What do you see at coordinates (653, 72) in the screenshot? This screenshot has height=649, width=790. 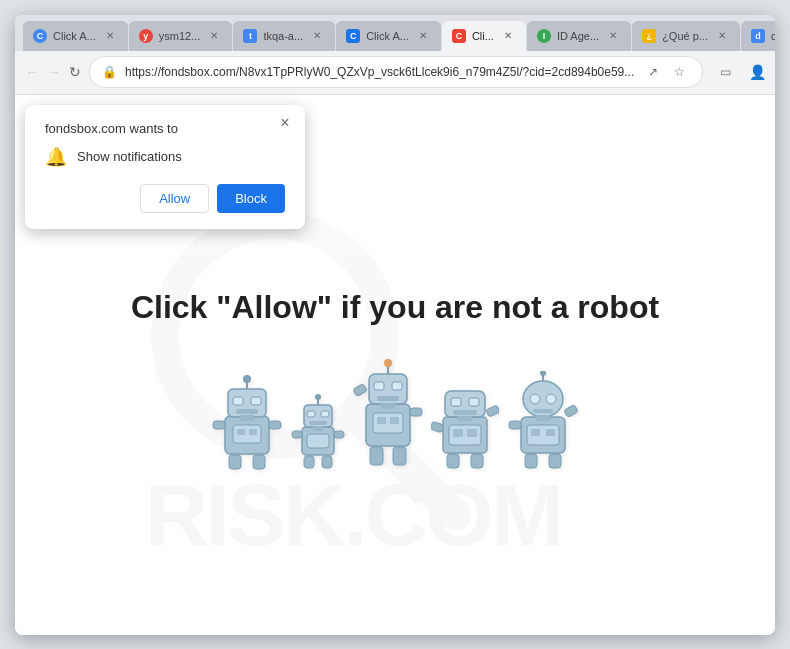 I see `share-icon: ↗` at bounding box center [653, 72].